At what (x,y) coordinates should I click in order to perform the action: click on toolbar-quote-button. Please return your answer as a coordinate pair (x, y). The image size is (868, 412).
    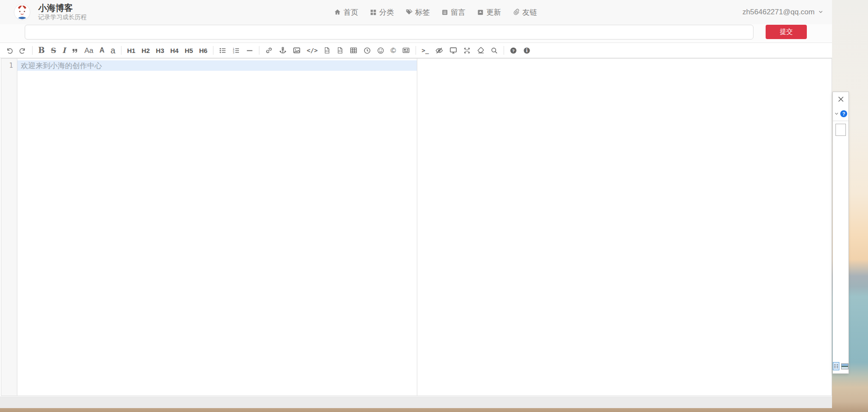
    Looking at the image, I should click on (75, 50).